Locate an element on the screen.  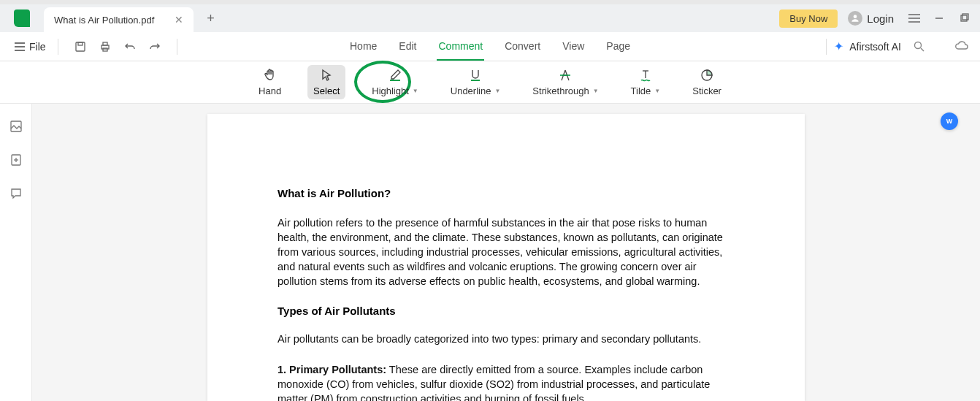
tab-edit: Edit is located at coordinates (407, 47).